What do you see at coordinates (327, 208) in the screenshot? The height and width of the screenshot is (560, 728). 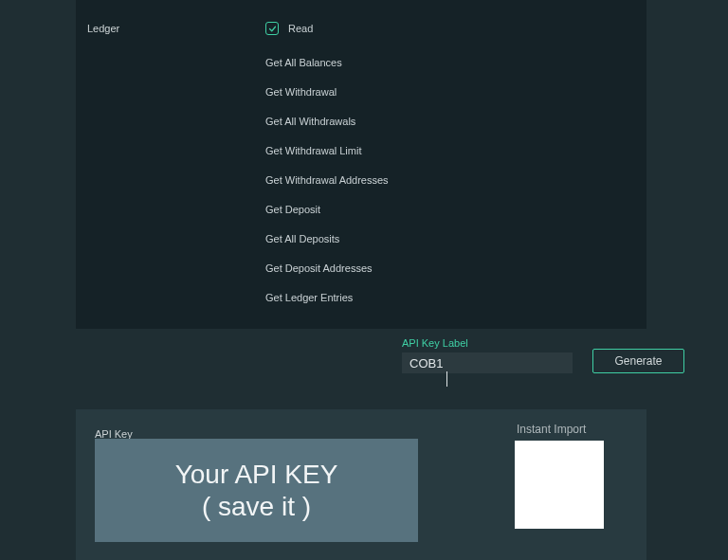 I see `permission-item: Get Deposit` at bounding box center [327, 208].